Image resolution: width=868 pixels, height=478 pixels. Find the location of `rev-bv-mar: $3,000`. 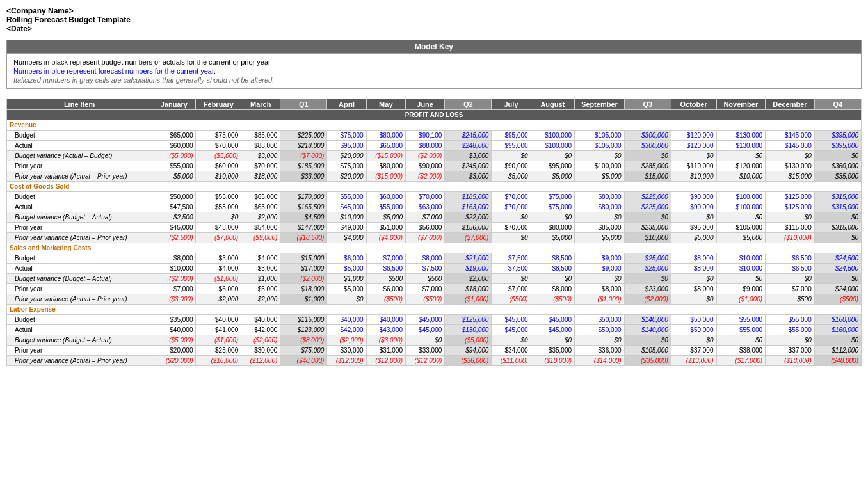

rev-bv-mar: $3,000 is located at coordinates (261, 156).